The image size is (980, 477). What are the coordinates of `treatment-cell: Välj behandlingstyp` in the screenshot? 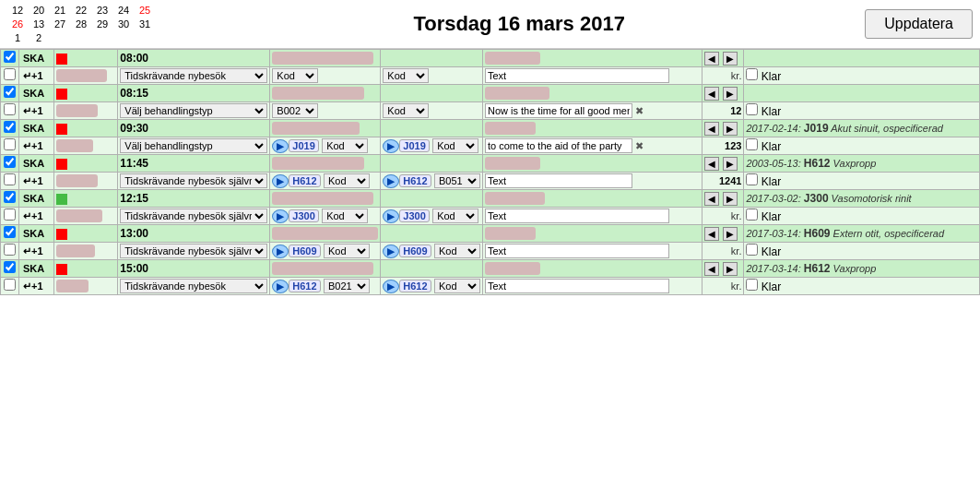 It's located at (194, 111).